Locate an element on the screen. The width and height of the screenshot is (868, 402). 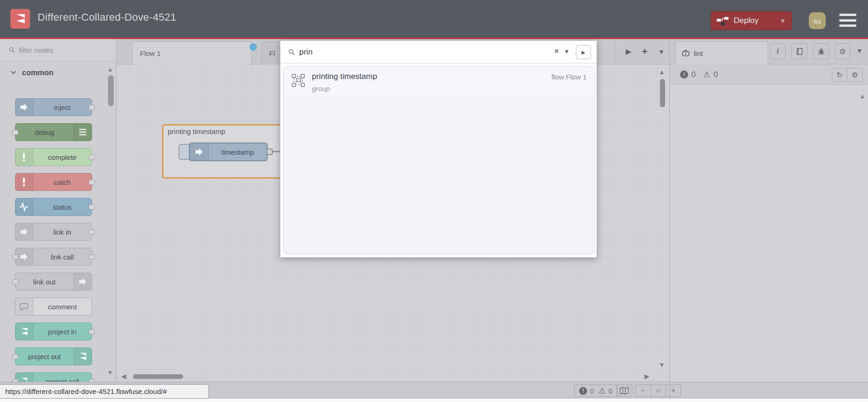
add-flow-button: + is located at coordinates (644, 52).